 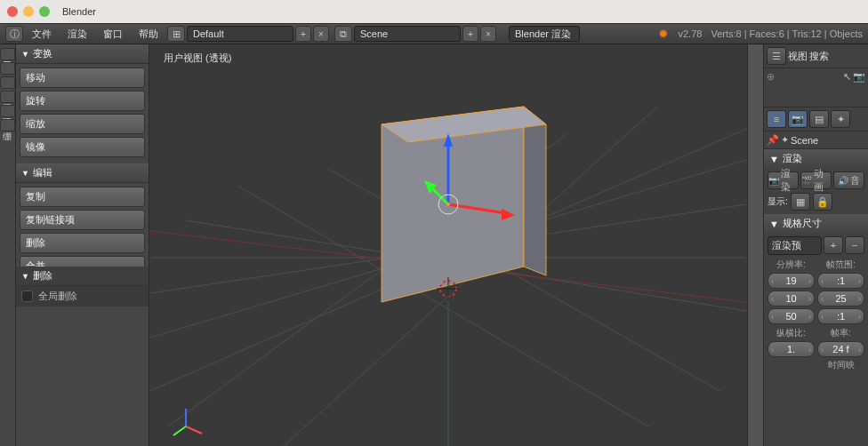 I want to click on resolution-pct-field: 50, so click(x=792, y=316).